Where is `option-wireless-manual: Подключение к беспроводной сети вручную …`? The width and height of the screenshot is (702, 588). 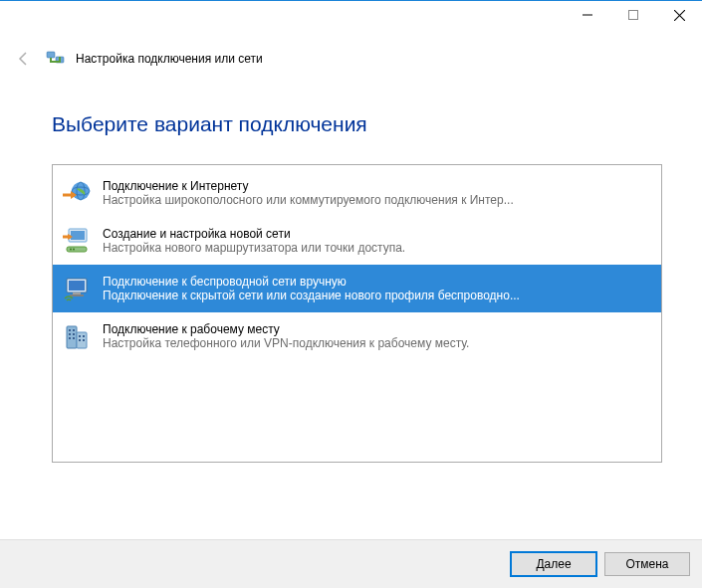 option-wireless-manual: Подключение к беспроводной сети вручную … is located at coordinates (356, 289).